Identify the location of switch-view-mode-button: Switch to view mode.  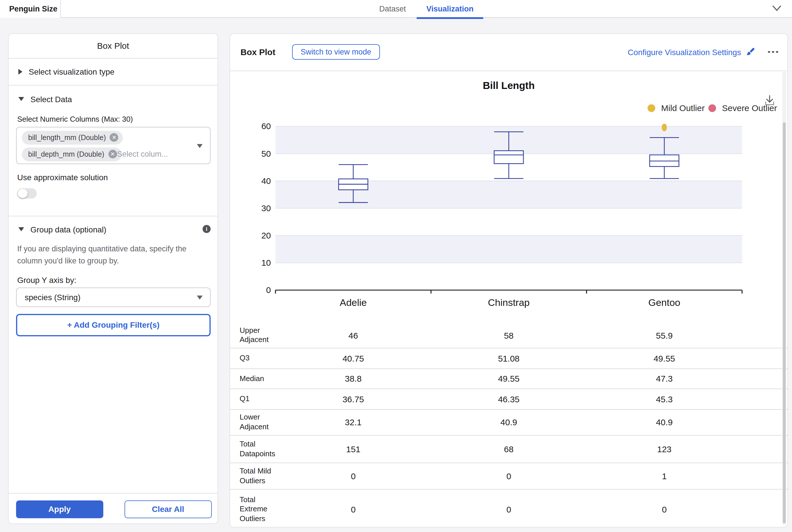
(336, 52).